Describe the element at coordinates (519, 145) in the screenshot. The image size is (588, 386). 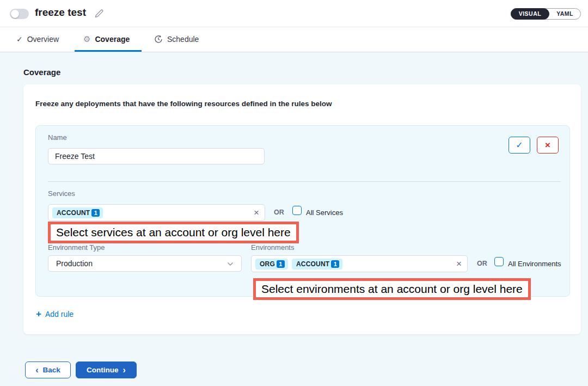
I see `confirm-rule-button: ✓` at that location.